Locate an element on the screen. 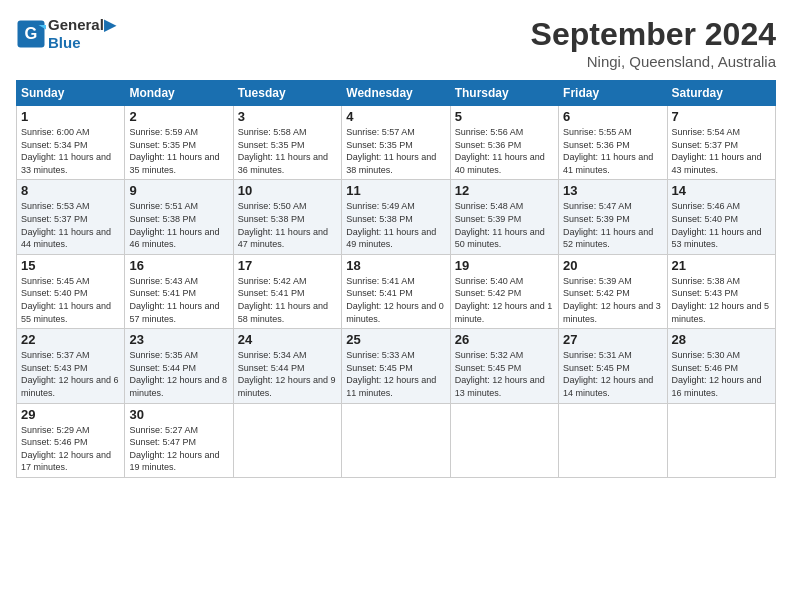 The height and width of the screenshot is (612, 792). day-cell-23: 23Sunrise: 5:35 AMSunset: 5:44 PMDayligh… is located at coordinates (179, 366).